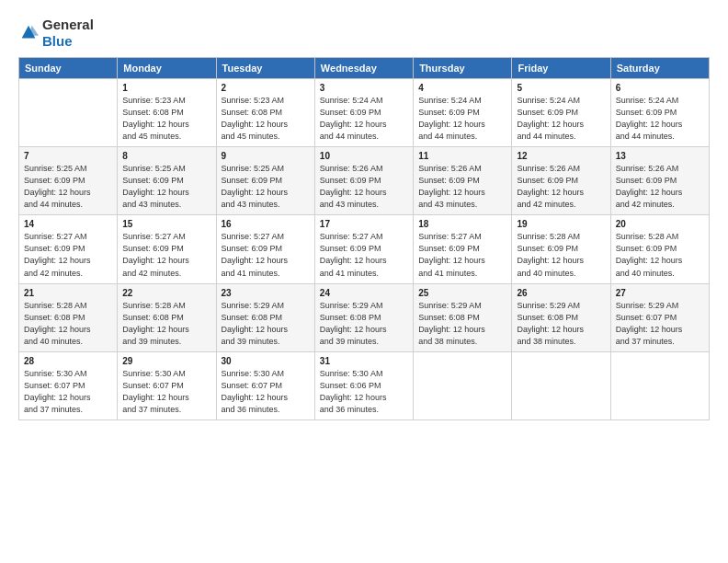 This screenshot has width=728, height=563. I want to click on logo-blue: Blue, so click(57, 40).